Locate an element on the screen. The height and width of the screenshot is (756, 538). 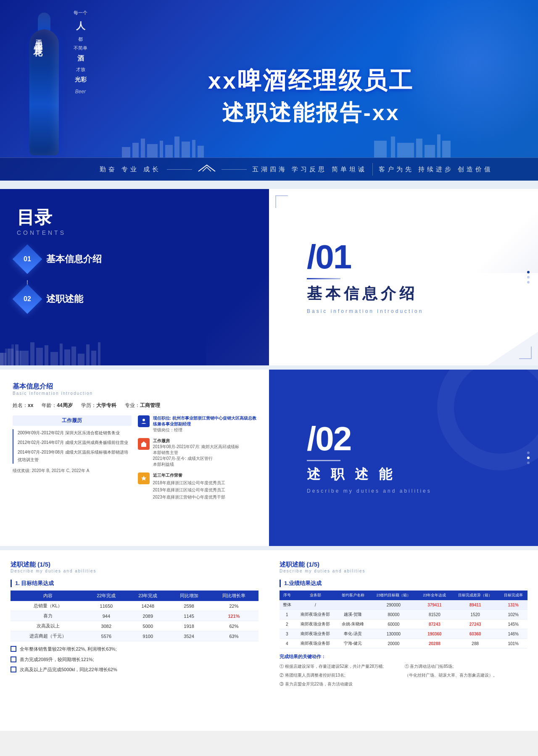
room-text: 工作履房 2019年08月-2021年07月: 南郊大区高邱成绩标本部销售主管2… is located at coordinates (196, 453).